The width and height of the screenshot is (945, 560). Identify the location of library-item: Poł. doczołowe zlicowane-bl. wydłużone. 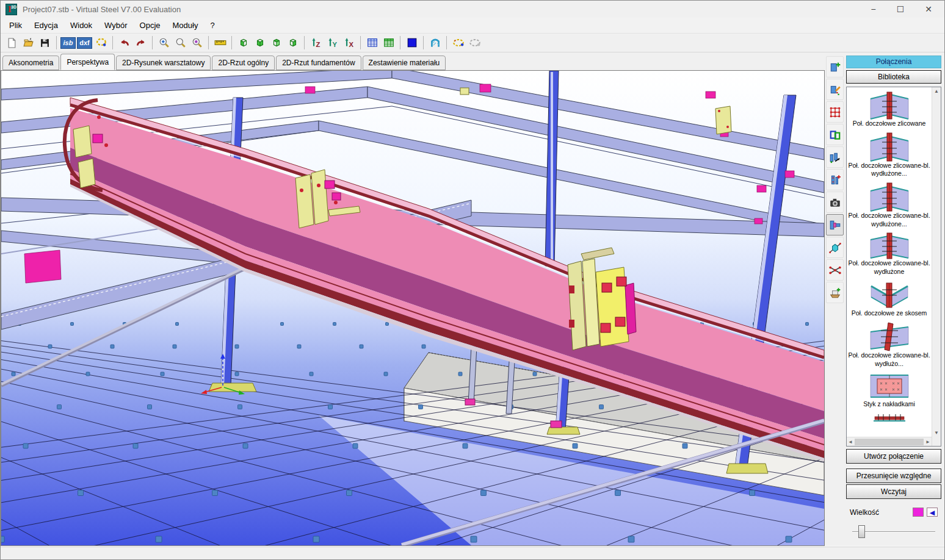
(889, 254).